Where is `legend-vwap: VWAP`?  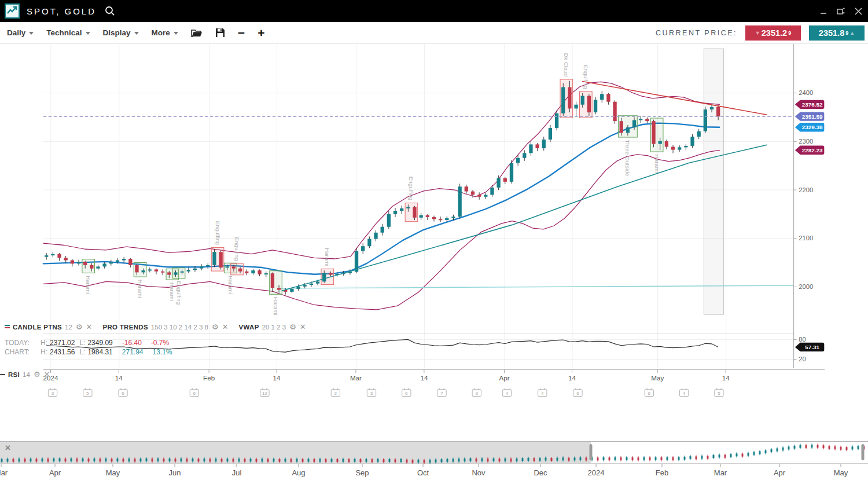 legend-vwap: VWAP is located at coordinates (249, 327).